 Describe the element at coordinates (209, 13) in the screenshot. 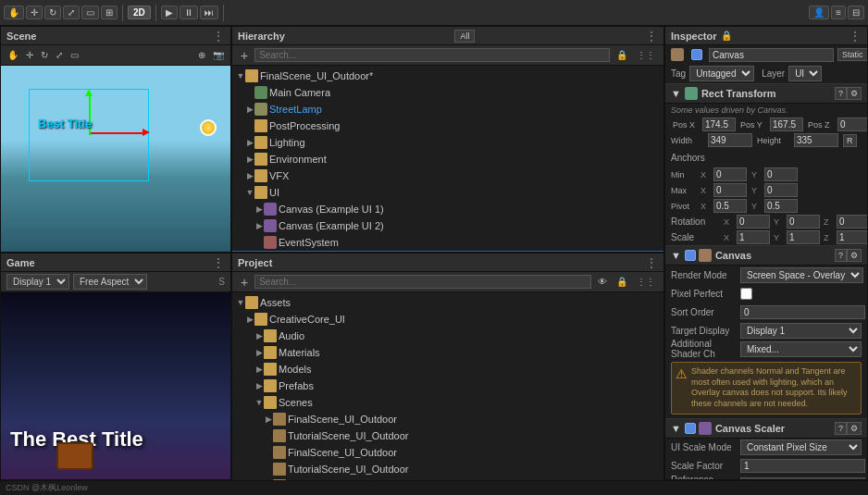

I see `step-btn: ⏭` at that location.